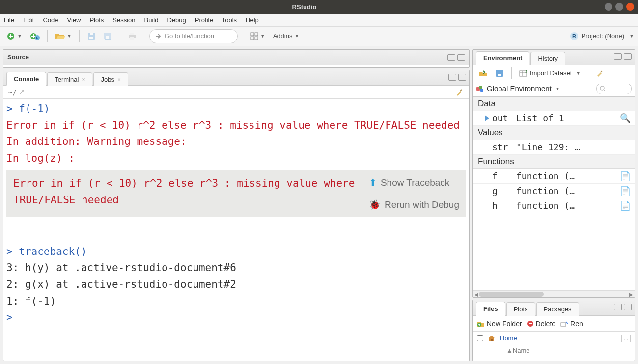 The height and width of the screenshot is (364, 638). What do you see at coordinates (522, 351) in the screenshot?
I see `column-name: Name` at bounding box center [522, 351].